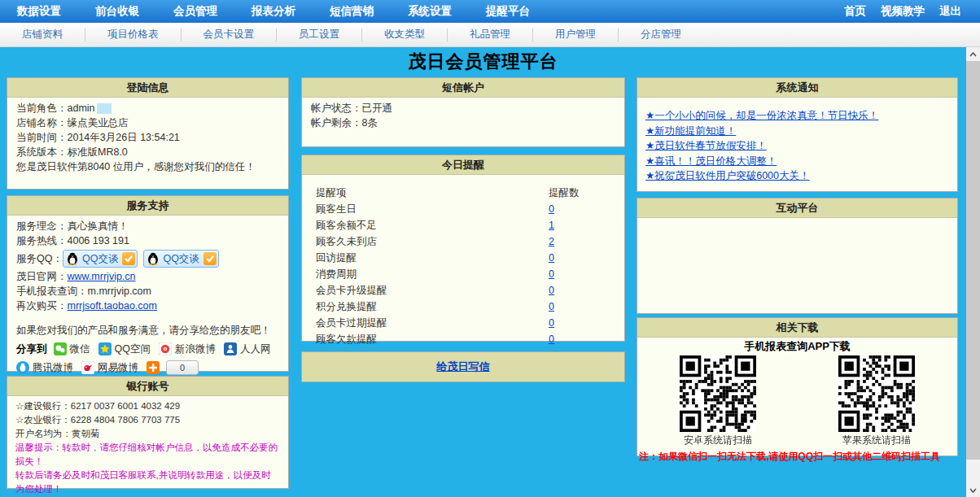 The width and height of the screenshot is (980, 497). I want to click on welcome-message: 您是茂日软件第8040 位用户，感谢您对我们的信任！, so click(148, 167).